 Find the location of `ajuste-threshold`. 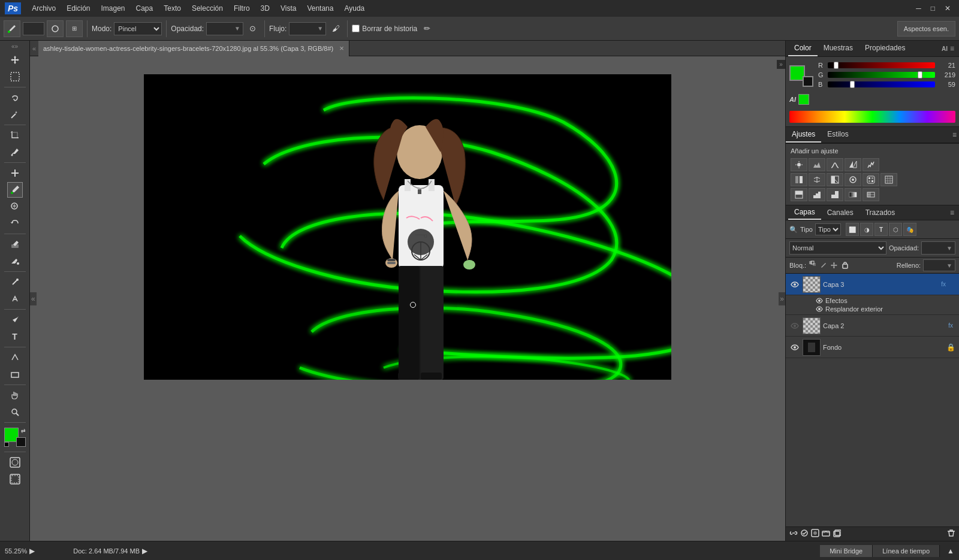

ajuste-threshold is located at coordinates (835, 195).